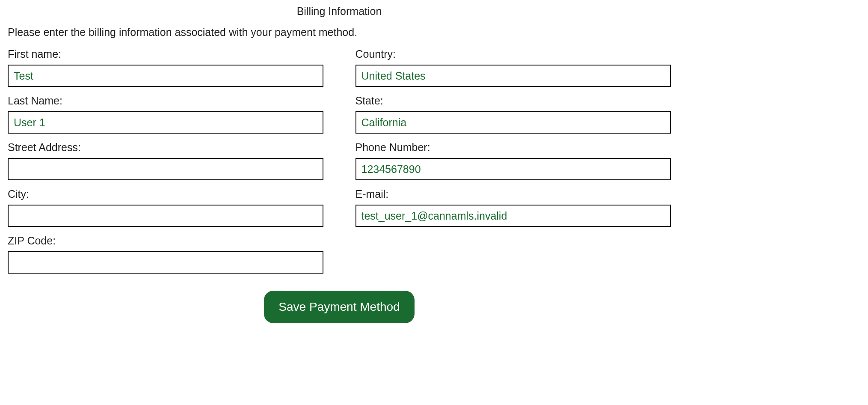  What do you see at coordinates (166, 207) in the screenshot?
I see `city-field: City:` at bounding box center [166, 207].